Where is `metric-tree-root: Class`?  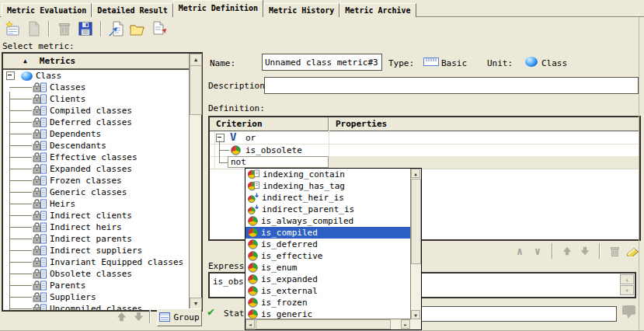
metric-tree-root: Class is located at coordinates (96, 76).